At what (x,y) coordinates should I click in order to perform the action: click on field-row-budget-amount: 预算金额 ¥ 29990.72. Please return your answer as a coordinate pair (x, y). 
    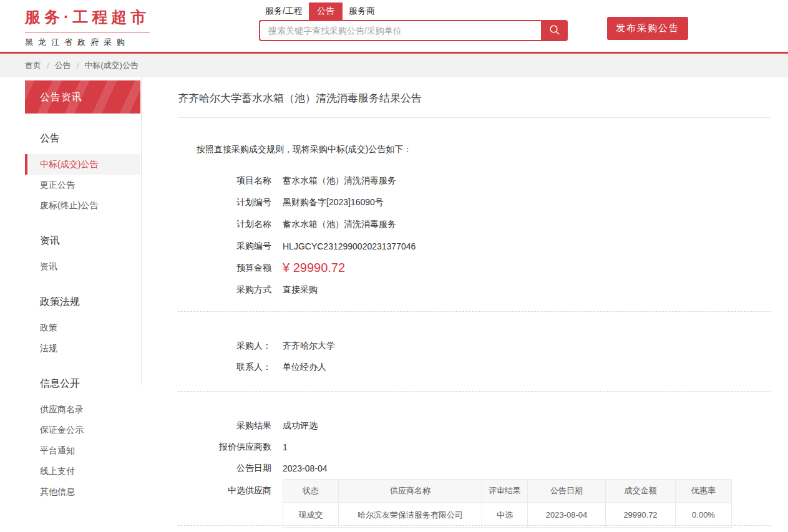
    Looking at the image, I should click on (474, 268).